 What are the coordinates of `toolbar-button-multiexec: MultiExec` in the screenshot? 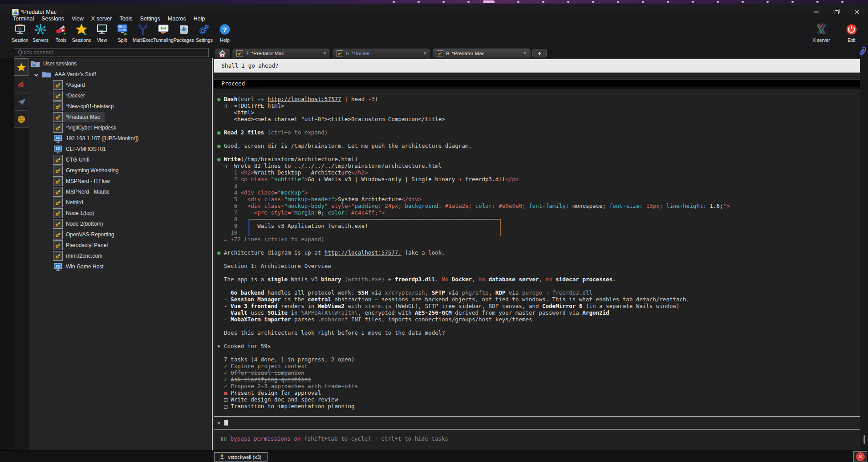 It's located at (143, 32).